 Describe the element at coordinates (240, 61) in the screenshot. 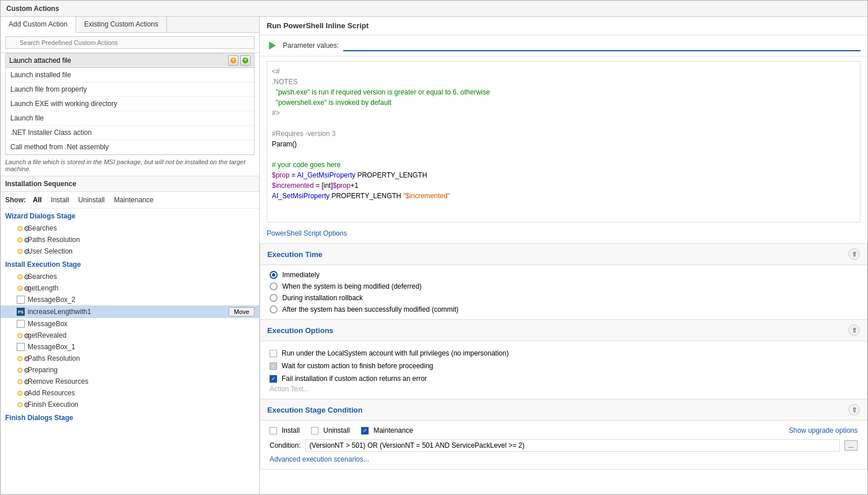

I see `action-item-icons: + +` at that location.